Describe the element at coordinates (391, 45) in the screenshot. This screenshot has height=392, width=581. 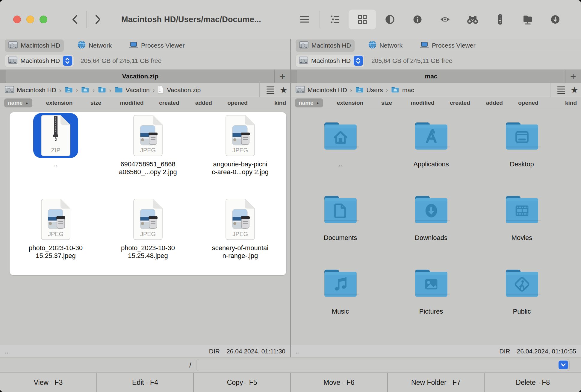
I see `location-tab-label: Network` at that location.